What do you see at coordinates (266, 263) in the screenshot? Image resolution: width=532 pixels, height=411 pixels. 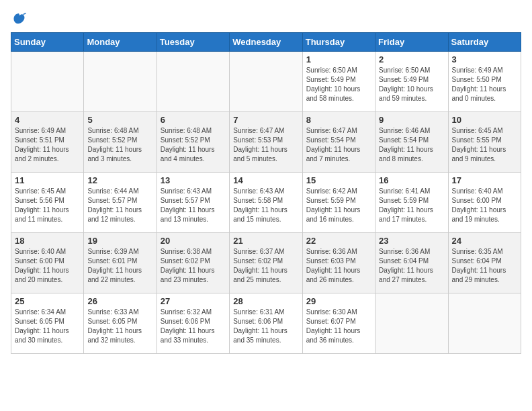 I see `day-cell: 21Sunrise: 6:37 AM Sunset: 6:02 PM Dayli…` at bounding box center [266, 263].